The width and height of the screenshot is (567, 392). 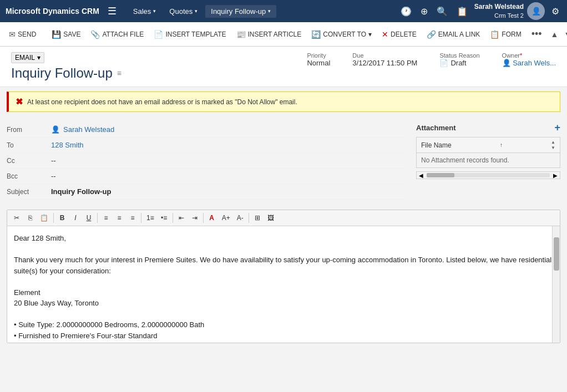 What do you see at coordinates (195, 218) in the screenshot?
I see `indent-button: ⇥` at bounding box center [195, 218].